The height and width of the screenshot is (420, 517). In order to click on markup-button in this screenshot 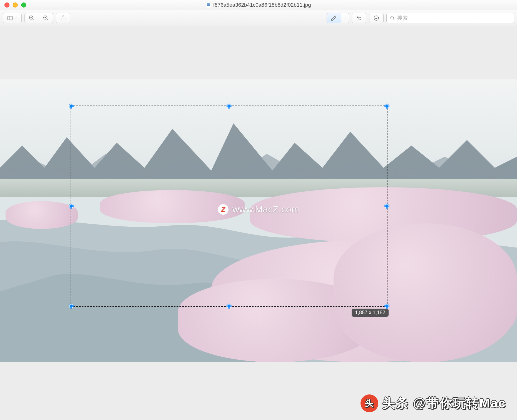, I will do `click(334, 18)`.